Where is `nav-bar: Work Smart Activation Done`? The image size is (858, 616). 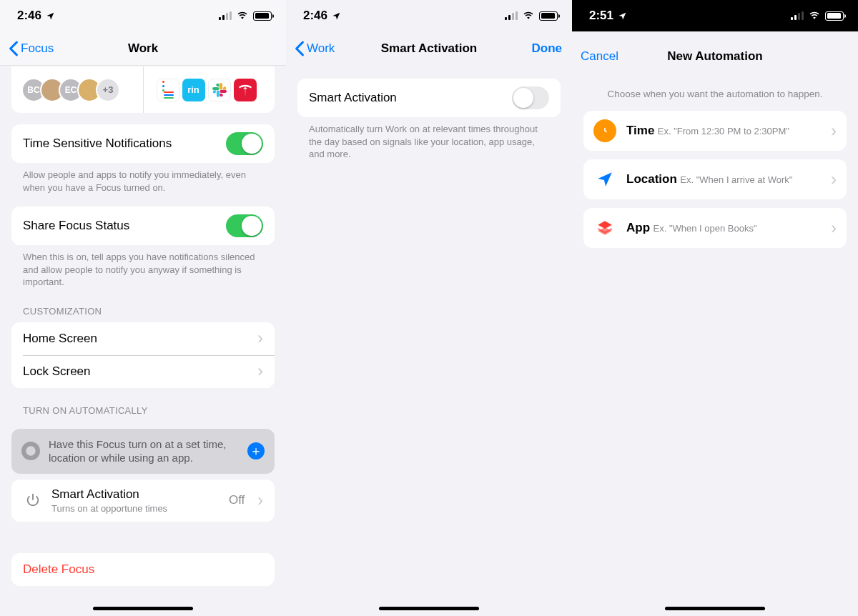 nav-bar: Work Smart Activation Done is located at coordinates (429, 49).